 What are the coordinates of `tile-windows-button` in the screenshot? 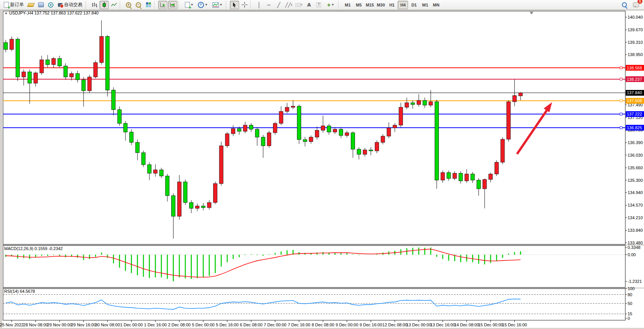 It's located at (148, 5).